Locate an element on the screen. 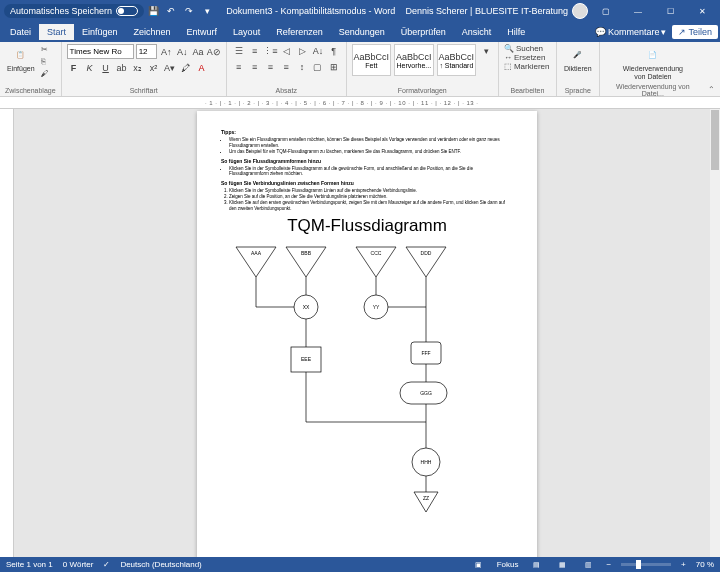  autosave-toggle: Automatisches Speichern is located at coordinates (74, 11).